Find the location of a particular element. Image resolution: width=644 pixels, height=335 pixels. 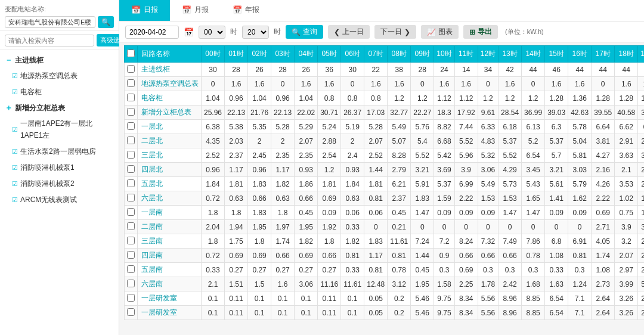

data-cell: 5.04 is located at coordinates (580, 141).